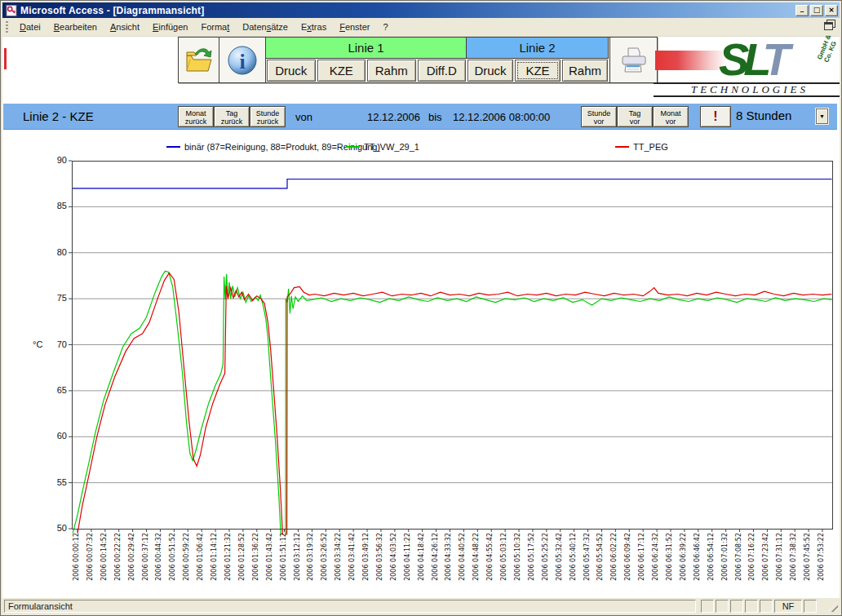  Describe the element at coordinates (7, 27) in the screenshot. I see `toolbar-grip-icon` at that location.